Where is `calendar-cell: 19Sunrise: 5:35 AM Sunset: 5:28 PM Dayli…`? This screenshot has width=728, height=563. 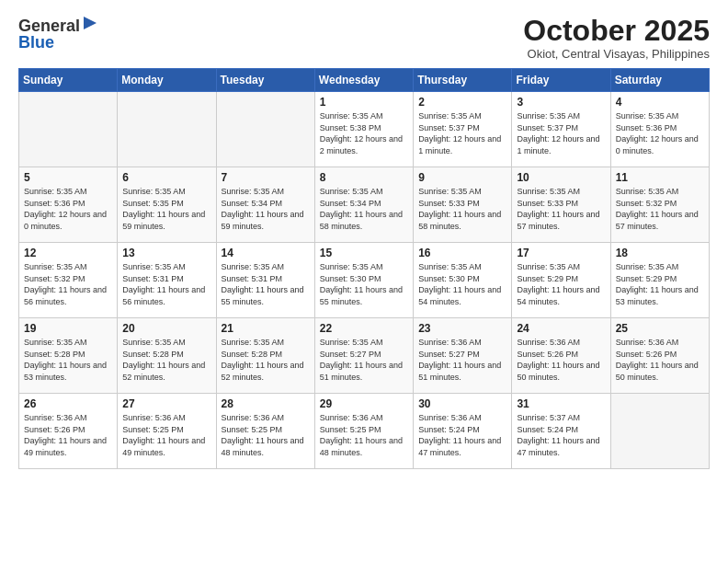 calendar-cell: 19Sunrise: 5:35 AM Sunset: 5:28 PM Dayli… is located at coordinates (68, 356).